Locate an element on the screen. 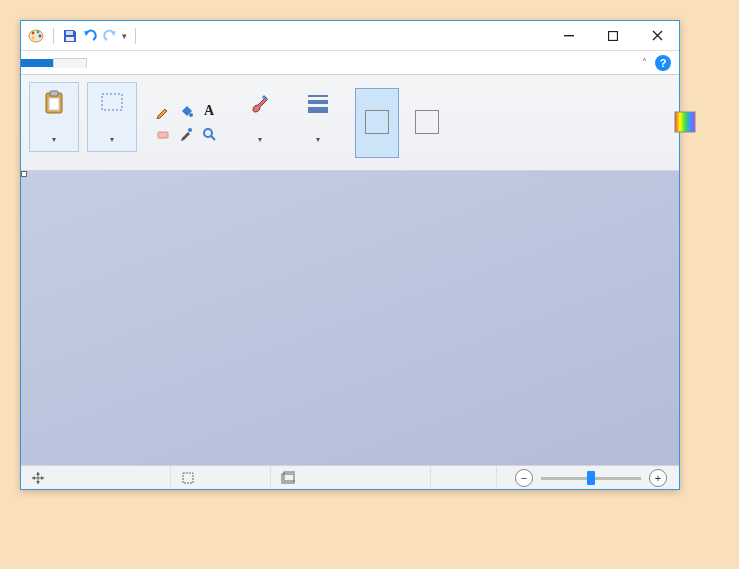 This screenshot has width=739, height=569. undo-icon is located at coordinates (90, 36).